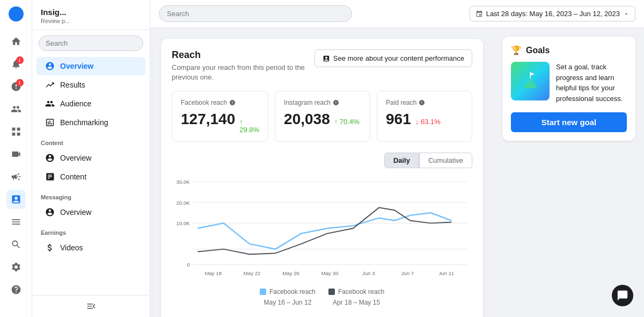  I want to click on legend-sublabel-current: May 16 – Jun 12, so click(288, 302).